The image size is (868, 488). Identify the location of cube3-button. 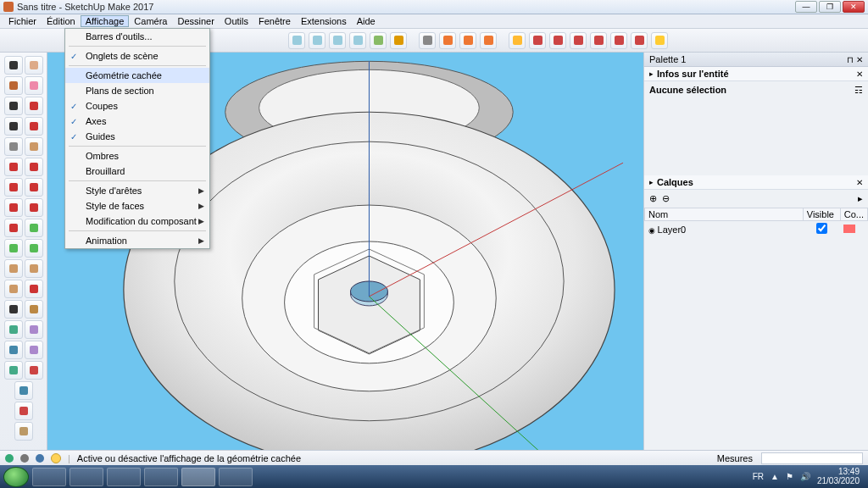
(337, 41).